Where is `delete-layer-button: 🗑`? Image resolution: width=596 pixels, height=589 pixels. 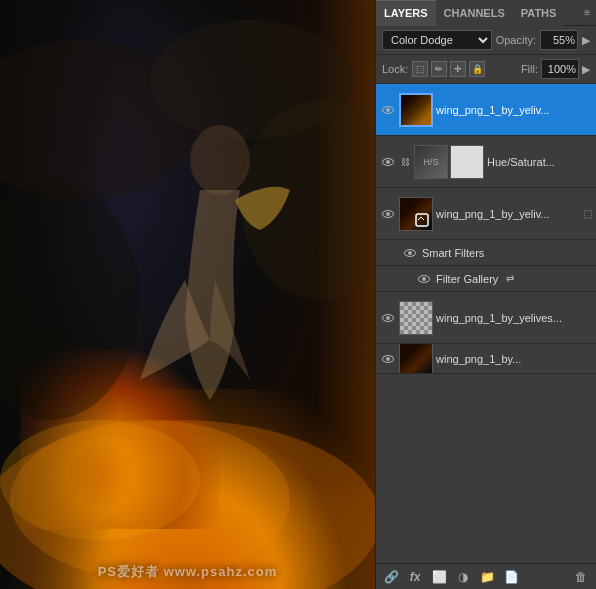 delete-layer-button: 🗑 is located at coordinates (581, 577).